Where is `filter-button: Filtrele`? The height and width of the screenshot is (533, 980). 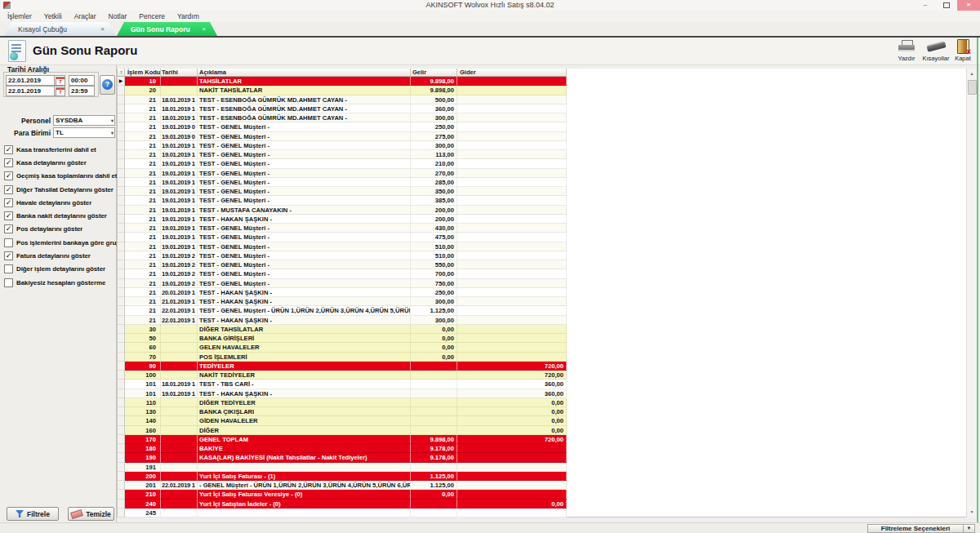 filter-button: Filtrele is located at coordinates (33, 514).